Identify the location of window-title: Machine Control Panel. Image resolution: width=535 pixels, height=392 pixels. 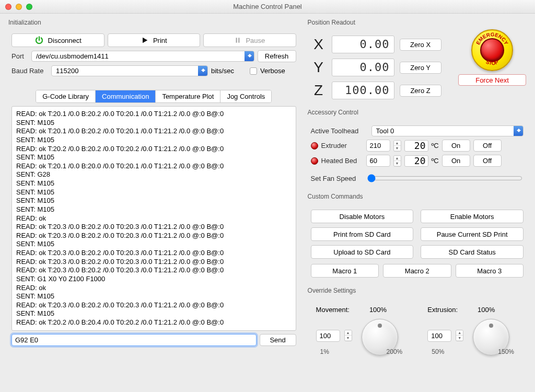
(268, 6).